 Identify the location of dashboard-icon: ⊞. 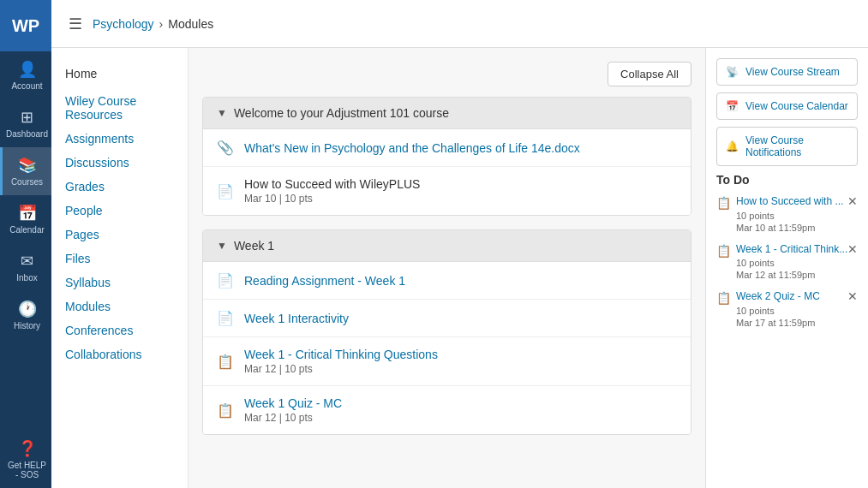
(27, 117).